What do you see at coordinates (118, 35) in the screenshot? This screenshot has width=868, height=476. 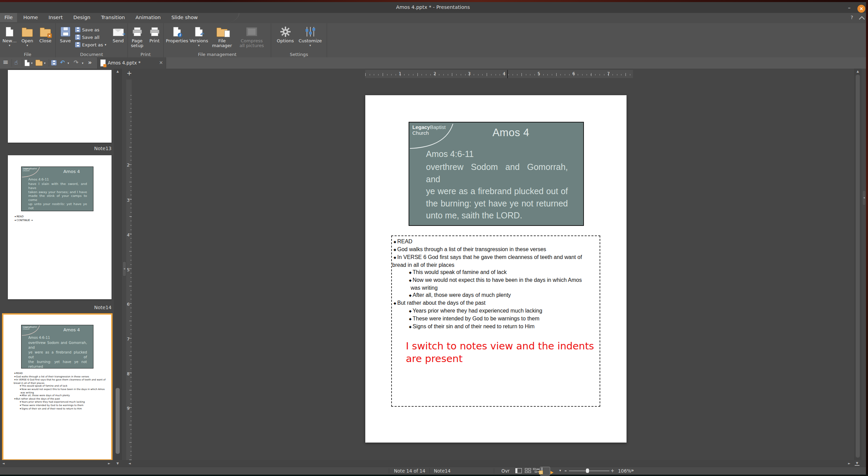 I see `send-button: ➔ Send` at bounding box center [118, 35].